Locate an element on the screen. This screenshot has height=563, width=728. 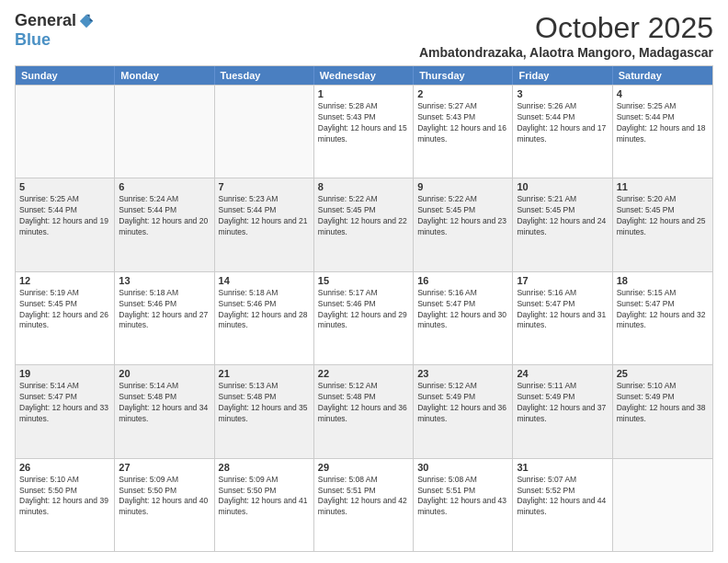
day-info: Sunrise: 5:26 AM Sunset: 5:44 PM Dayligh… is located at coordinates (563, 123).